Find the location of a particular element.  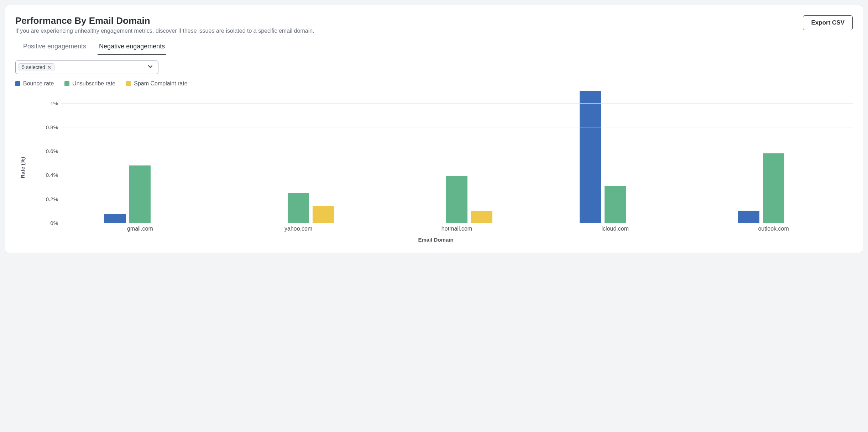

legend-swatch-spam is located at coordinates (129, 84).